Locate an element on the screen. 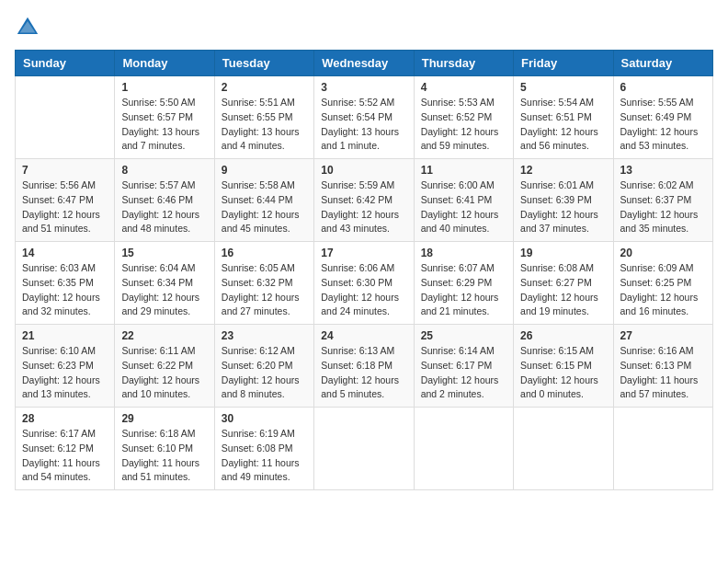 The width and height of the screenshot is (728, 563). day-info: Sunrise: 6:17 AMSunset: 6:12 PMDaylight:… is located at coordinates (64, 456).